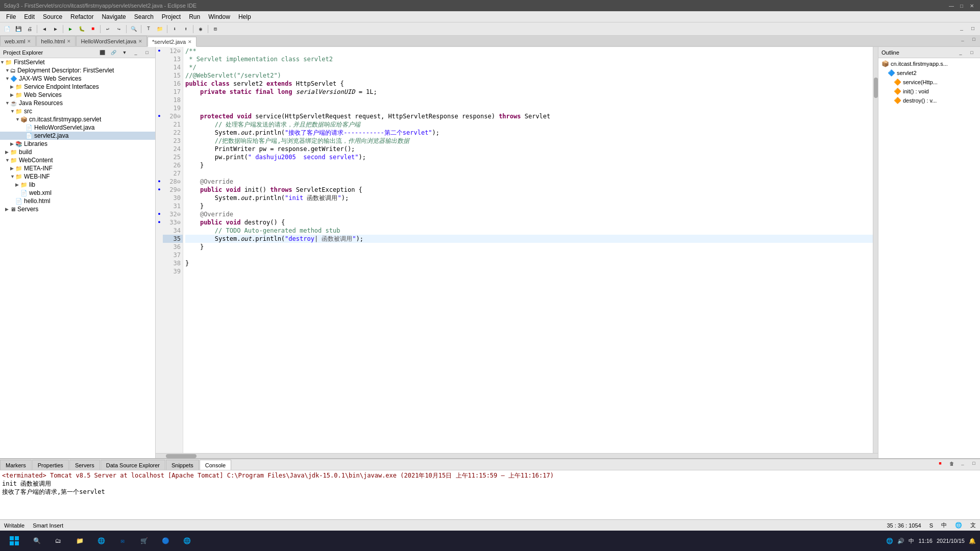 This screenshot has height=551, width=980. I want to click on tab-hellohtml: hello.html ✕, so click(56, 41).